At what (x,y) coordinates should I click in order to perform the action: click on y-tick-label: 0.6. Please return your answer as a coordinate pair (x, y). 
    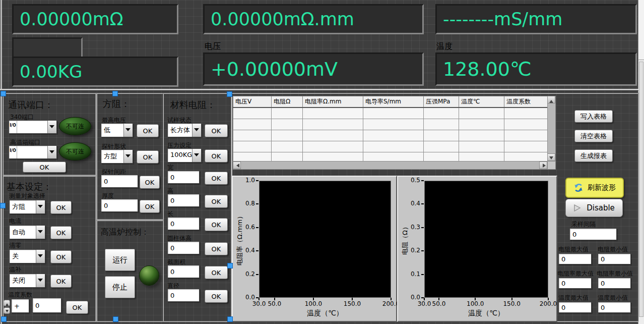
    Looking at the image, I should click on (245, 227).